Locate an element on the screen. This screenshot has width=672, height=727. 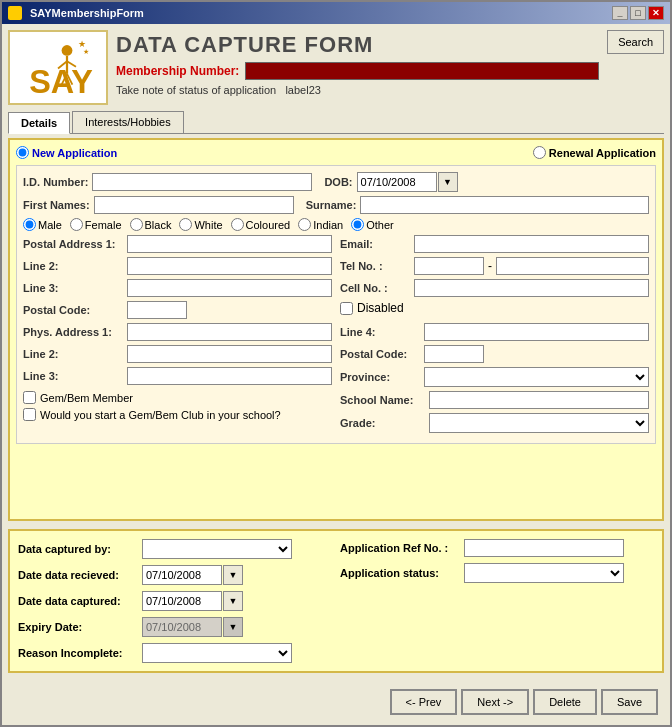
contact-col: Email: Tel No. : - Cell No. : is located at coordinates (494, 279).